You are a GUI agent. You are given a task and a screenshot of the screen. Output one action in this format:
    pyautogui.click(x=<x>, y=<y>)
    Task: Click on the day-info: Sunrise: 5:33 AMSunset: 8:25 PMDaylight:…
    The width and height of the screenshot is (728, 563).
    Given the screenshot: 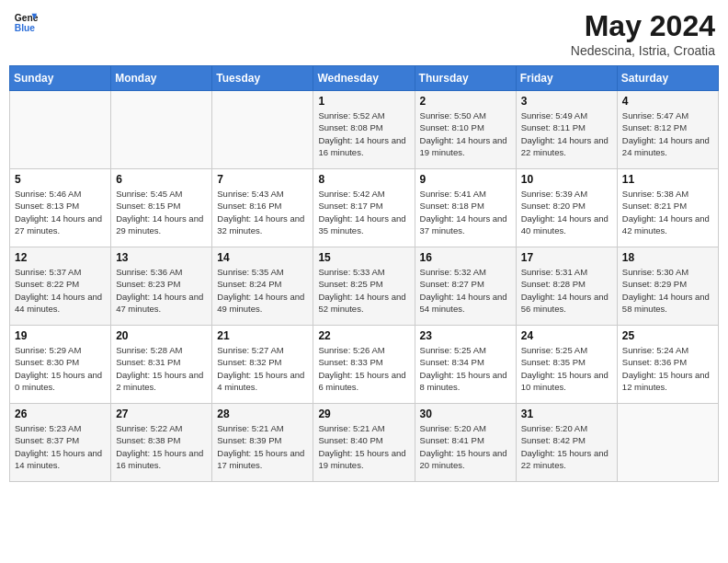 What is the action you would take?
    pyautogui.click(x=364, y=291)
    